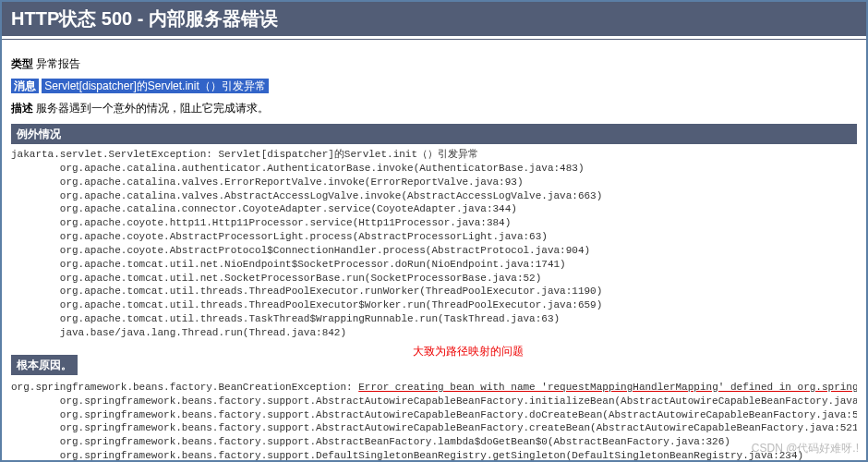  Describe the element at coordinates (434, 108) in the screenshot. I see `description-row: 描述 服务器遇到一个意外的情况，阻止它完成请求。` at that location.